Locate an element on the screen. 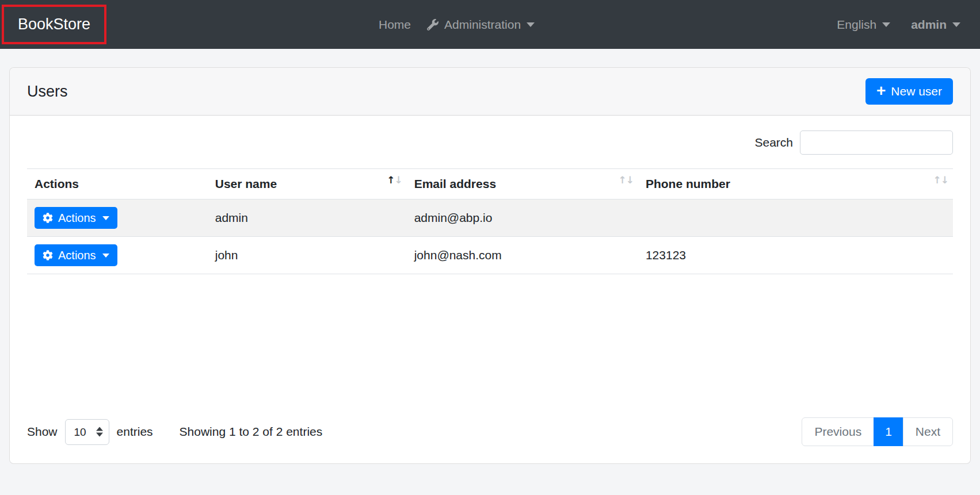 This screenshot has height=495, width=980. entries-label: entries is located at coordinates (135, 432).